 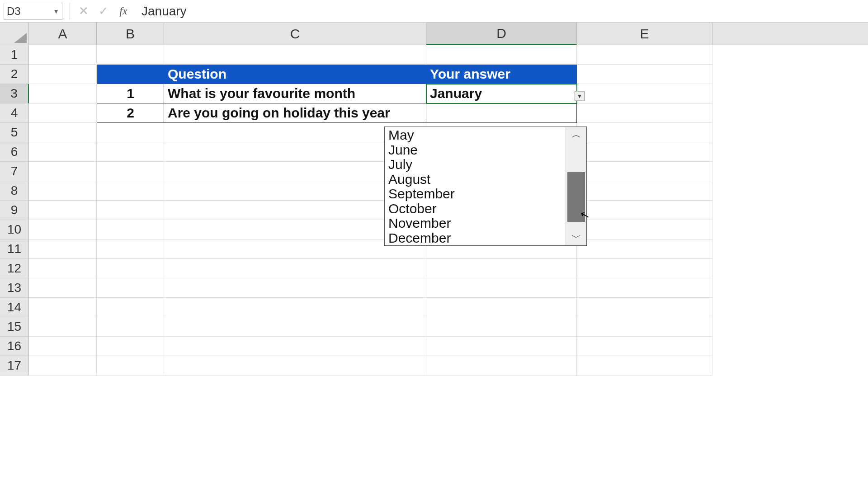 What do you see at coordinates (130, 113) in the screenshot?
I see `cell-B4: 2` at bounding box center [130, 113].